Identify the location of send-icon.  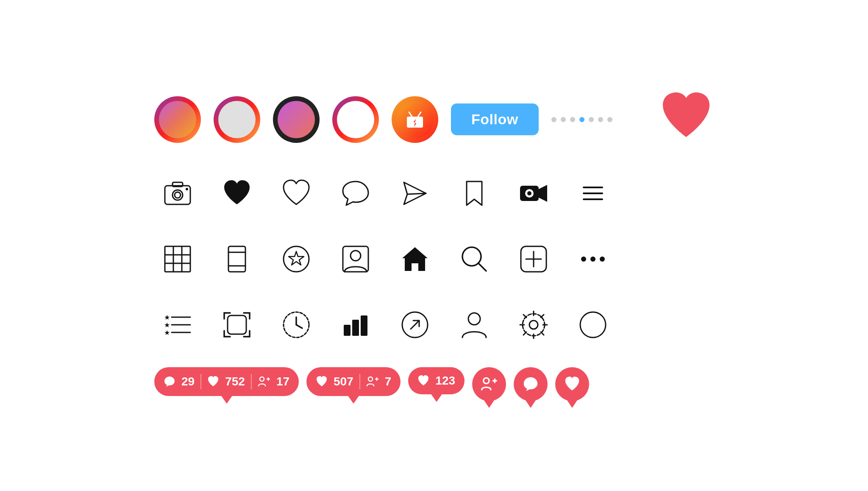
(415, 193).